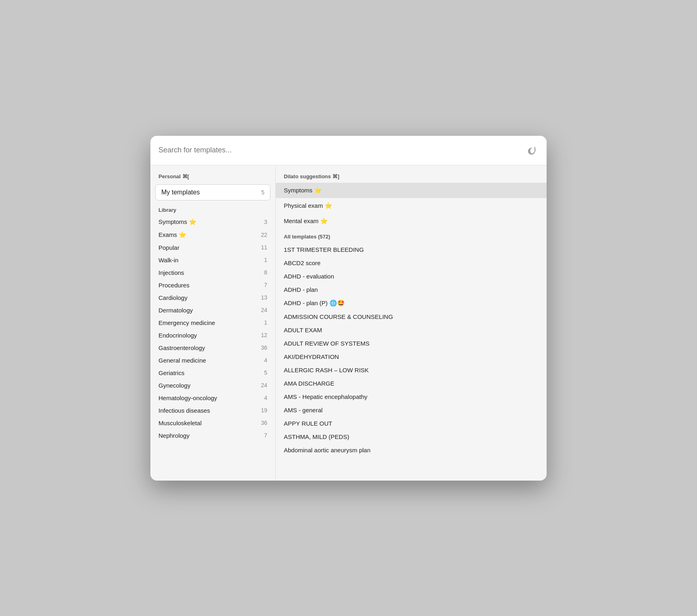  What do you see at coordinates (306, 221) in the screenshot?
I see `suggestion-item-label: Mental exam ⭐` at bounding box center [306, 221].